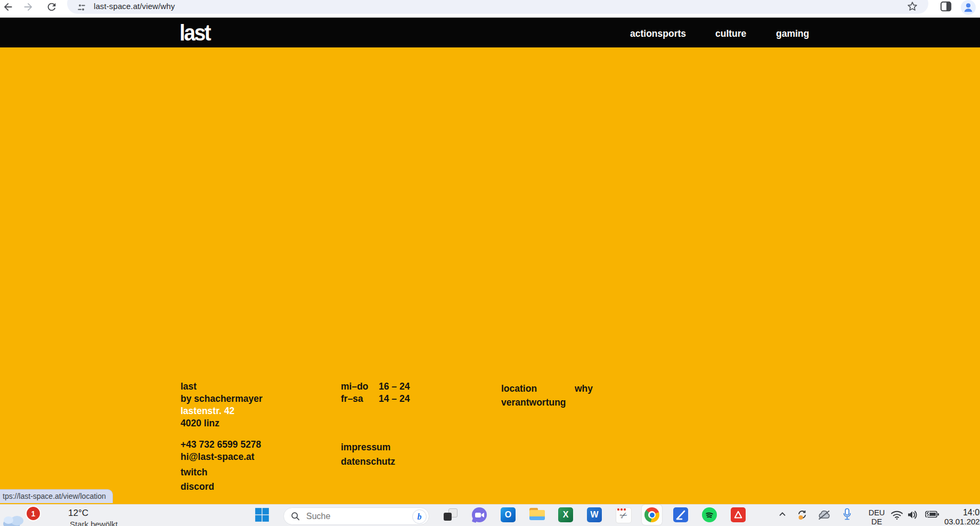  What do you see at coordinates (652, 515) in the screenshot?
I see `chrome-icon` at bounding box center [652, 515].